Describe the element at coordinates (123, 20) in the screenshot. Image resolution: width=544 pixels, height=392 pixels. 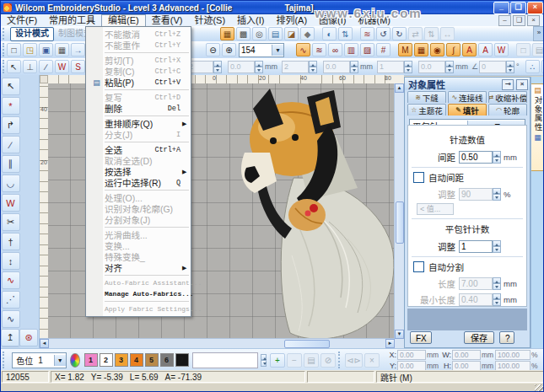
I see `menu-bar-item: 编辑(E)` at that location.